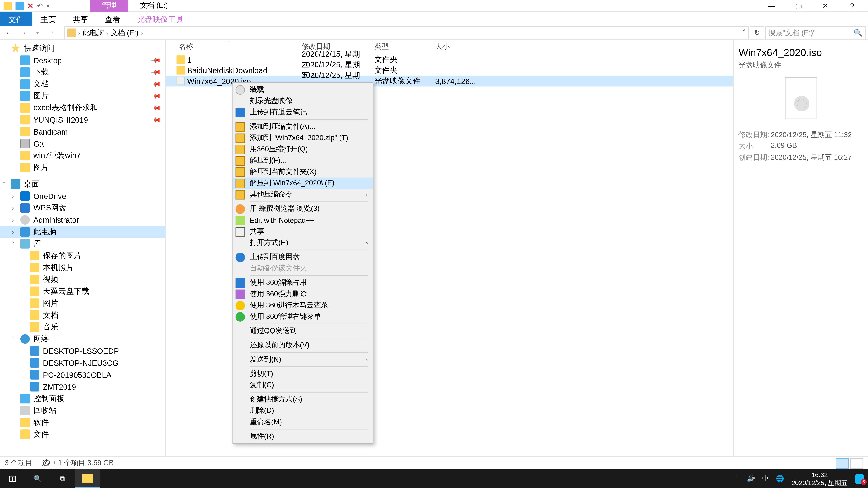  I want to click on taskbar-clock: 16:32 2020/12/25, 星期五, so click(819, 479).